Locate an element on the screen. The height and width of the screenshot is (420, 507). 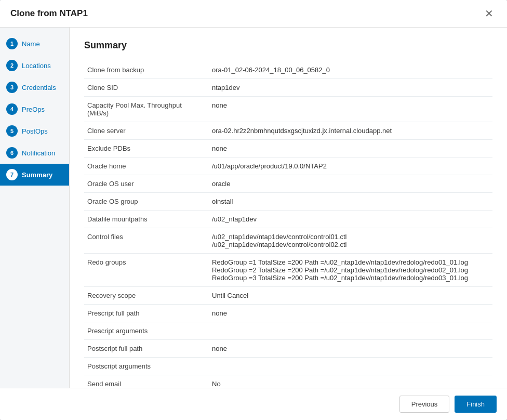
step-circle: 5 is located at coordinates (12, 131).